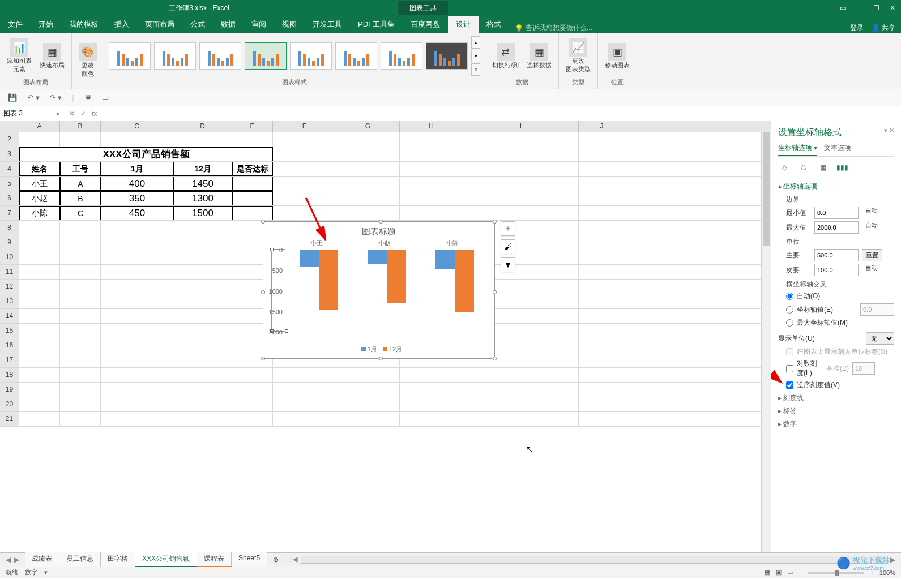 Image resolution: width=901 pixels, height=588 pixels. I want to click on minor-unit-input, so click(836, 270).